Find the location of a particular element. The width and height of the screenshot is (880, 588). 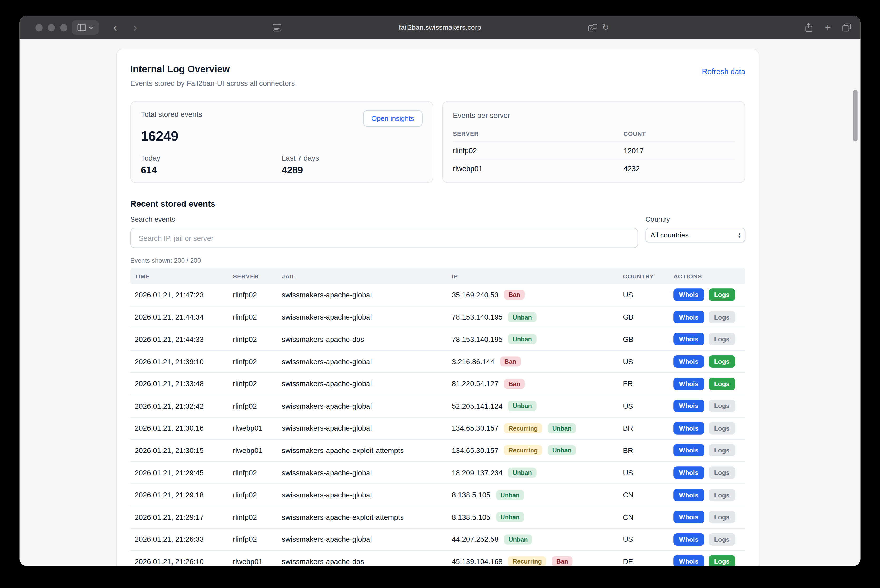

table-row: 2026.01.21, 21:26:33rlinfp02swissmakers-… is located at coordinates (438, 539).